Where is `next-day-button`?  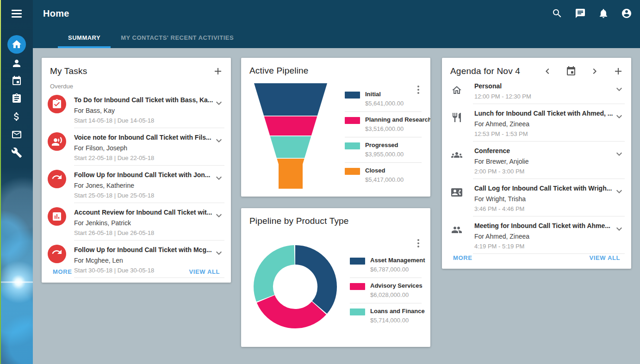 next-day-button is located at coordinates (595, 71).